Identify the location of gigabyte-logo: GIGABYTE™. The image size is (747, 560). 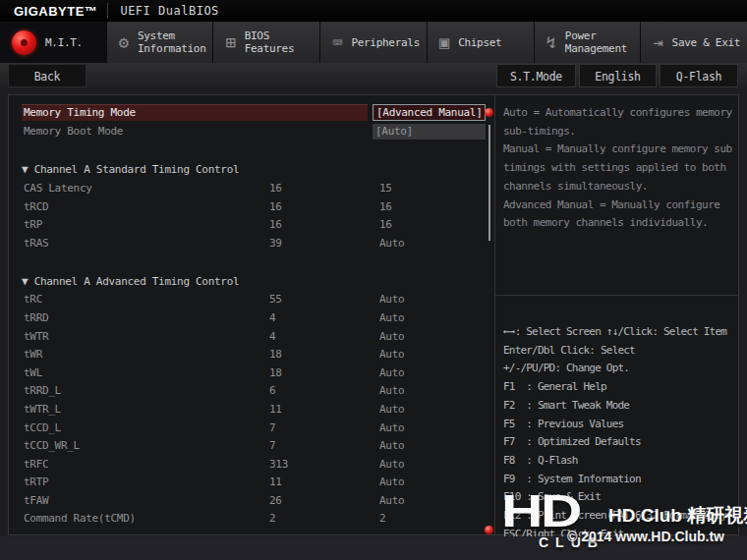
(49, 12).